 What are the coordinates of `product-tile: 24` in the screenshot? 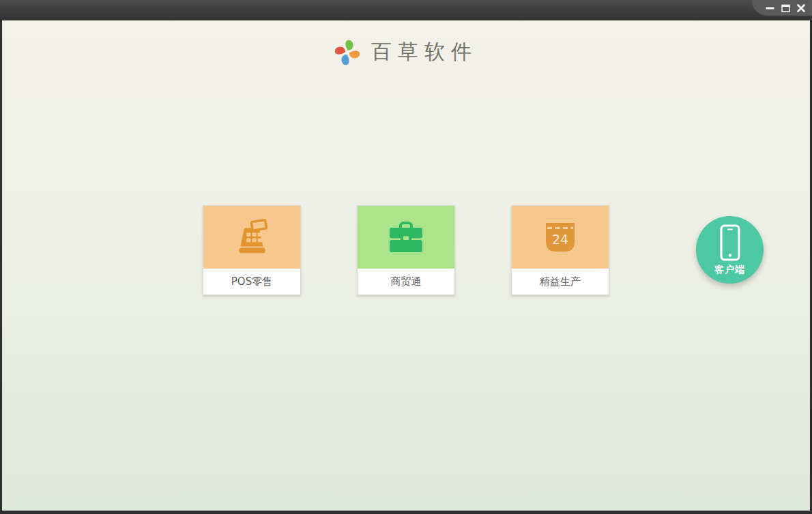 It's located at (560, 237).